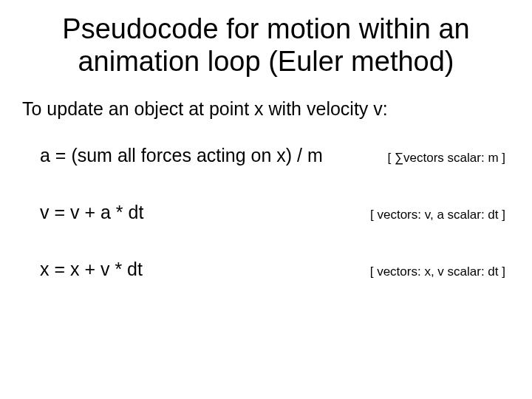 The height and width of the screenshot is (399, 532). I want to click on slide-title: Pseudocode for motion within an animatio…, so click(266, 46).